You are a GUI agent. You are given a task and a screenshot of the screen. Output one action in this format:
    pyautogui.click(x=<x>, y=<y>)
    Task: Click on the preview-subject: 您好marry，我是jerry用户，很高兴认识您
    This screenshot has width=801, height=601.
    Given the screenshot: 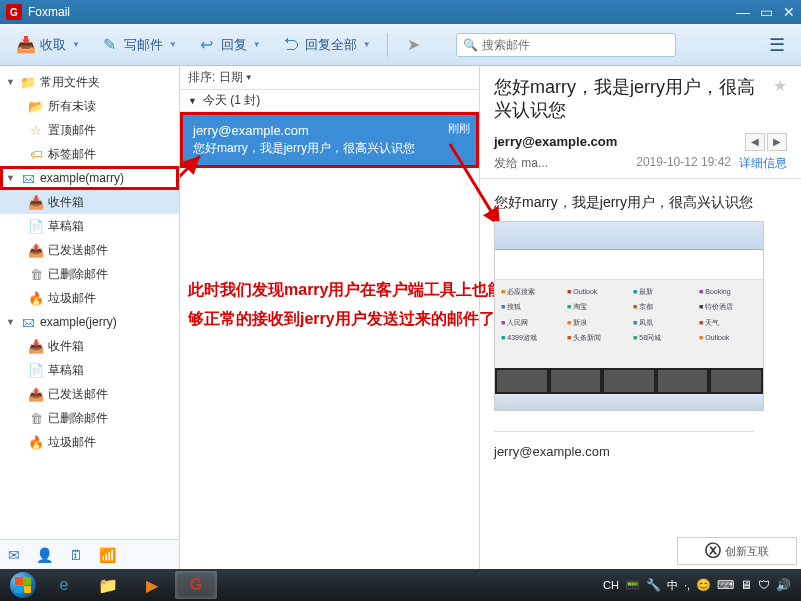 What is the action you would take?
    pyautogui.click(x=630, y=100)
    